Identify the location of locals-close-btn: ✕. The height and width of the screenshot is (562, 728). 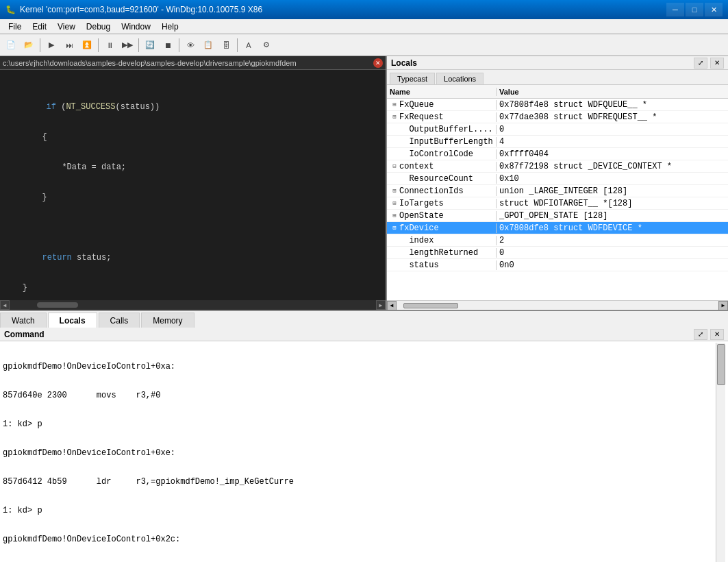
(717, 63).